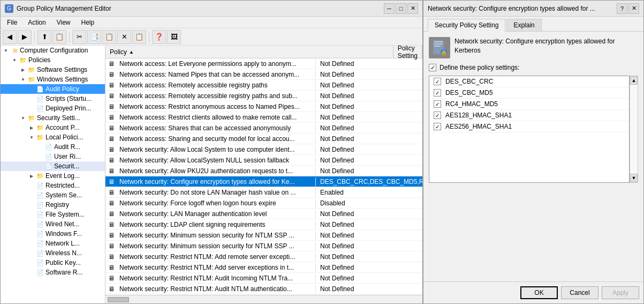 This screenshot has width=644, height=304. I want to click on sidebar-item-audit-r: 📄 Audit R..., so click(52, 147).